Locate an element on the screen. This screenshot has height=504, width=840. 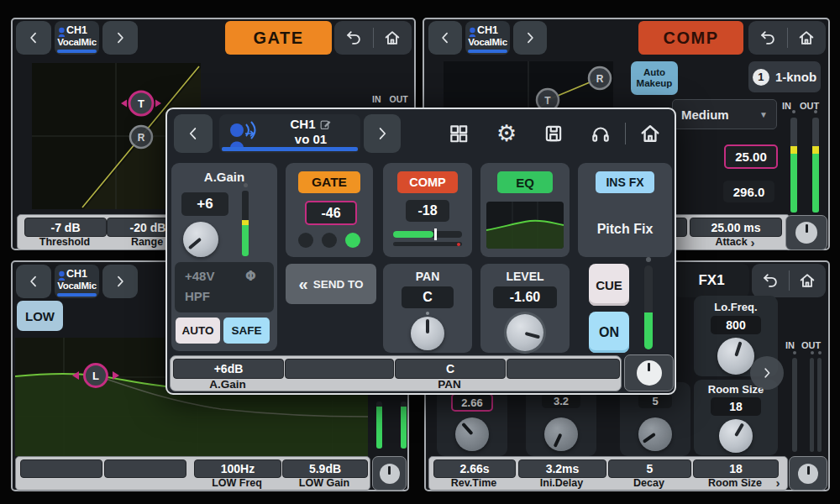
gate-title-button: GATE is located at coordinates (279, 38).